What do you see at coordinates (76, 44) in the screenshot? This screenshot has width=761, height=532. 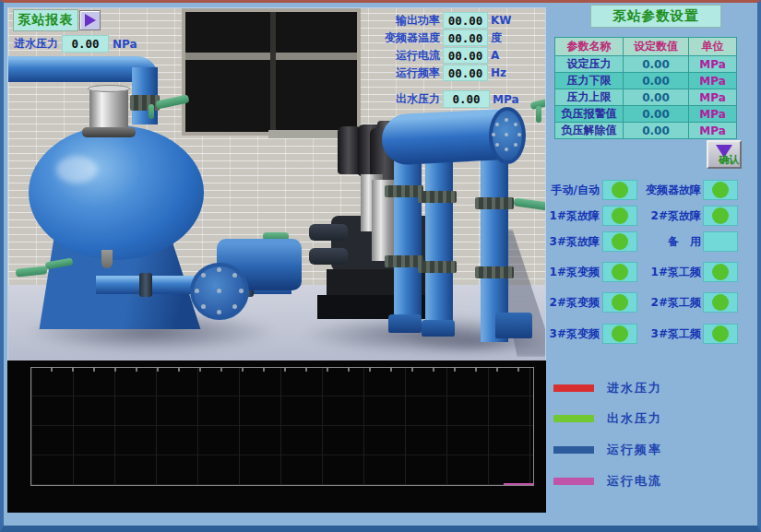 I see `inlet-pressure-readout: 进水压力 0.00 NPa` at bounding box center [76, 44].